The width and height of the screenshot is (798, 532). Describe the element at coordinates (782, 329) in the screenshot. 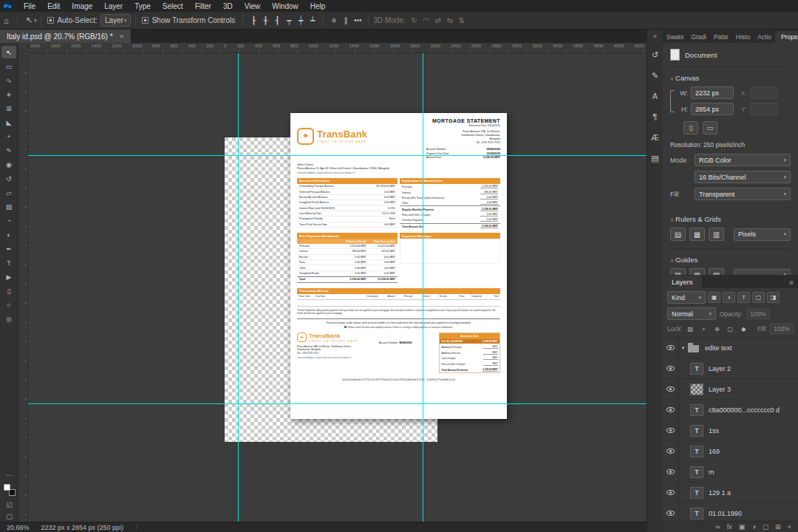

I see `fill-value: 100%` at that location.